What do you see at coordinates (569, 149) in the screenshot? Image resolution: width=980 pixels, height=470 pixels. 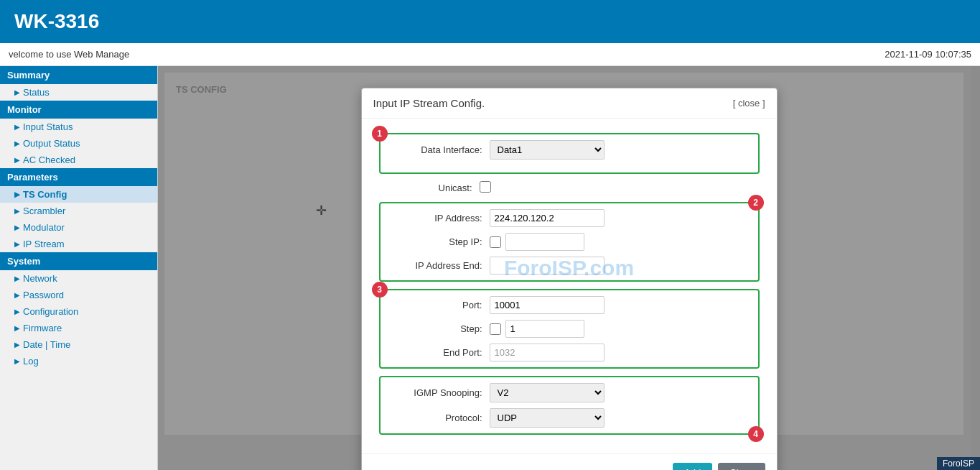 I see `row-data-interface: Data Interface: Data1 Data2` at bounding box center [569, 149].